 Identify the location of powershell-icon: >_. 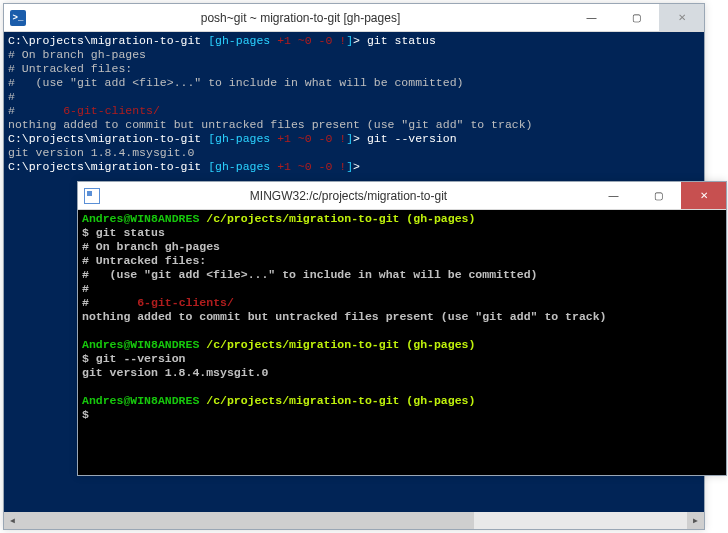
(18, 18).